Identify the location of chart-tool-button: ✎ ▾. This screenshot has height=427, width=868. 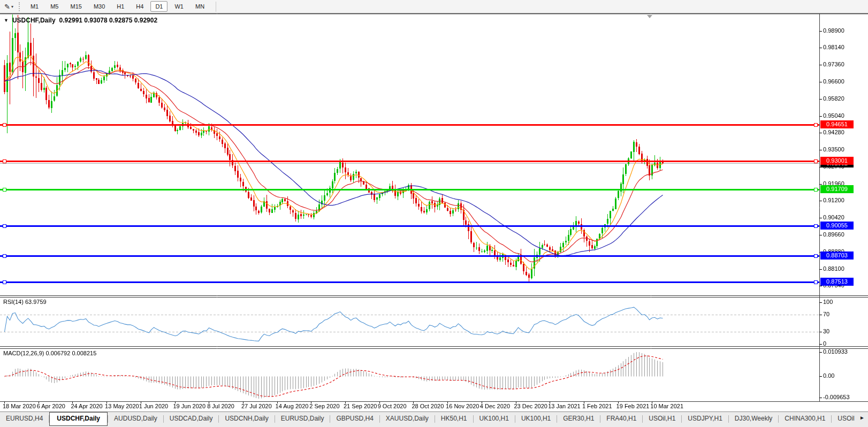
(9, 6).